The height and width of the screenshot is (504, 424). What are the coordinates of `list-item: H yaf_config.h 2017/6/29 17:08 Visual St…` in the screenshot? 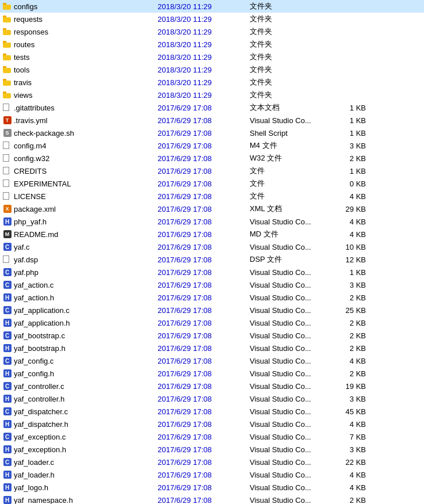 It's located at (212, 373).